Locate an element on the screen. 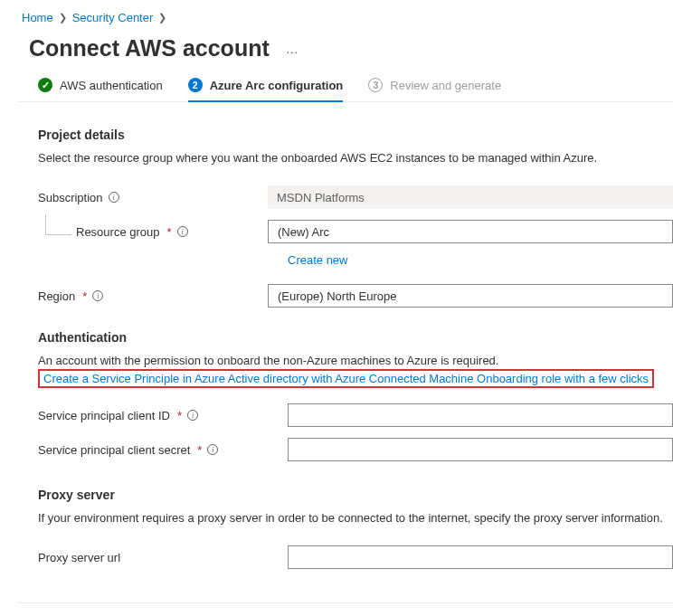 The height and width of the screenshot is (616, 673). authentication-description: An account with the permission to onboar… is located at coordinates (355, 360).